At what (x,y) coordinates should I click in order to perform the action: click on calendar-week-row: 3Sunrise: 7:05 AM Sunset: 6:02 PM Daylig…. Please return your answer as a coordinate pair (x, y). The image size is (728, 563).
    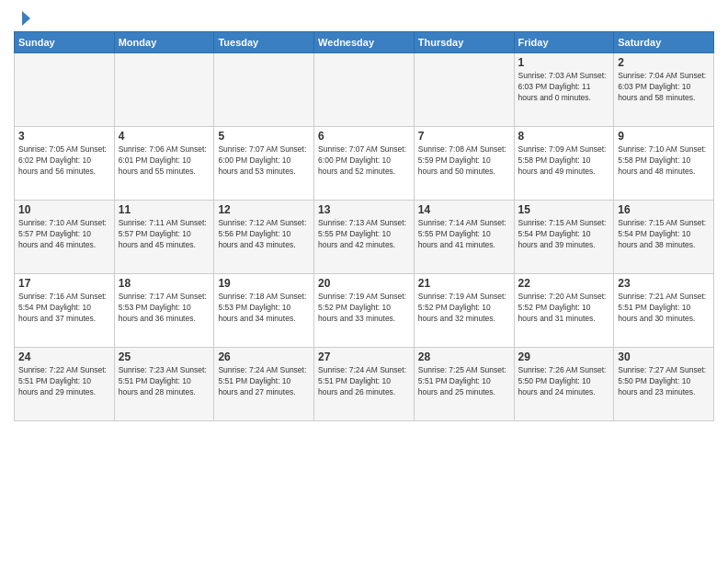
    Looking at the image, I should click on (364, 164).